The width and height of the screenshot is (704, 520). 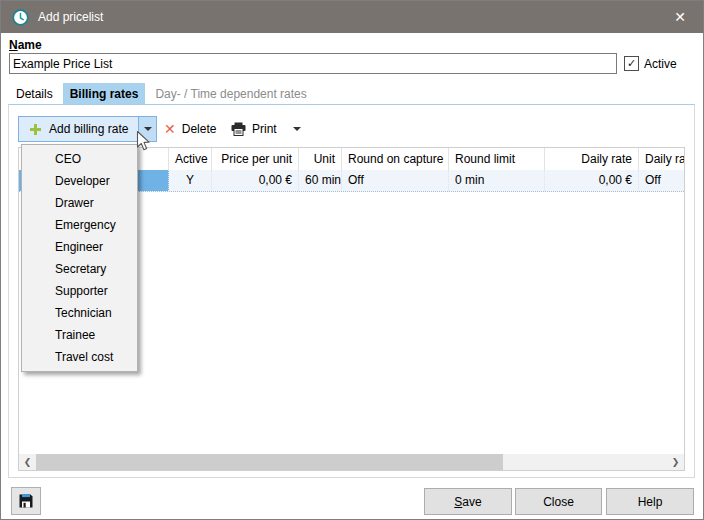 I want to click on active-checkbox: ✓ Active, so click(x=650, y=64).